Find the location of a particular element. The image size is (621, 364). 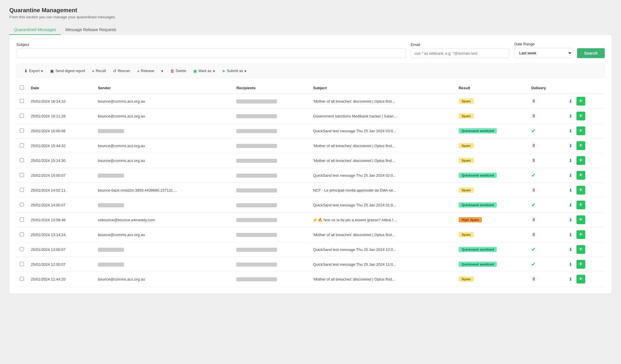

send-digest-button: ▣ Send digest report is located at coordinates (68, 71).